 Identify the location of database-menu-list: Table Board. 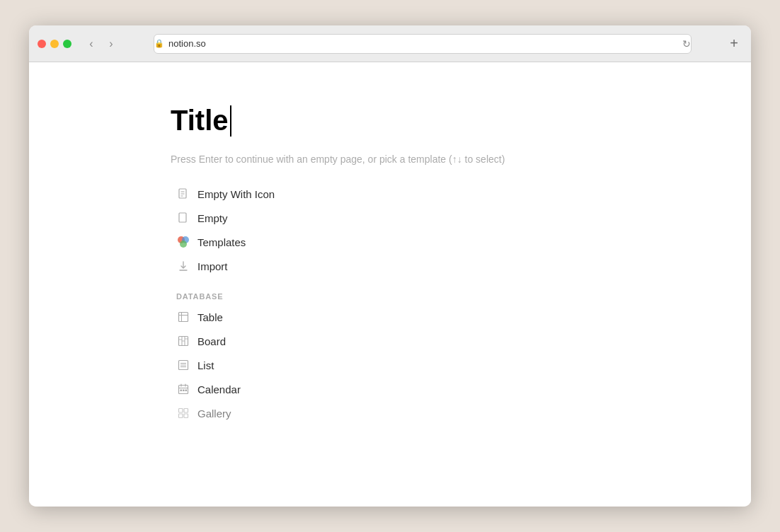
(390, 365).